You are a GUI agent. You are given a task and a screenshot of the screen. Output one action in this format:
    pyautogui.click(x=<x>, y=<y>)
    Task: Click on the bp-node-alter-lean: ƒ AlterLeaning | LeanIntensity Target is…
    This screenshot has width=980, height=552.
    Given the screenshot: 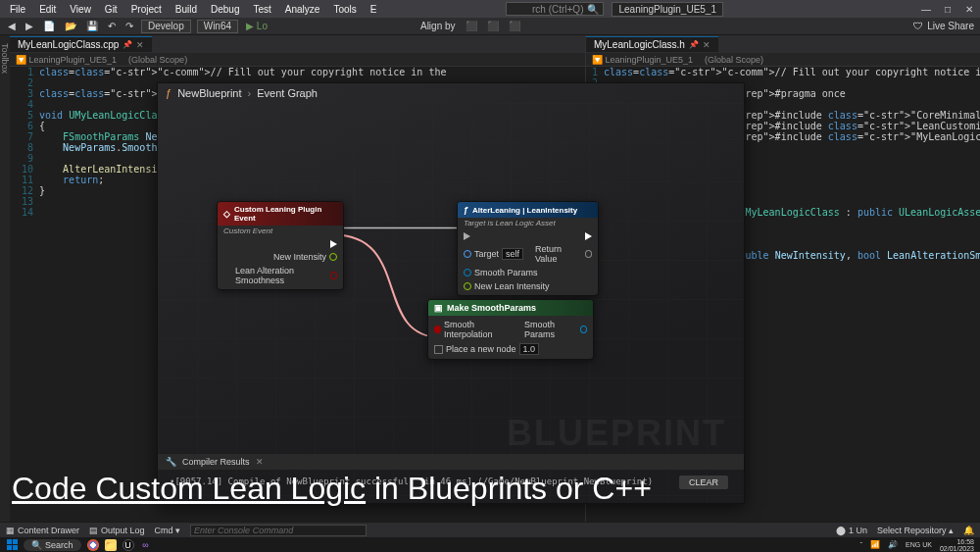 What is the action you would take?
    pyautogui.click(x=527, y=249)
    